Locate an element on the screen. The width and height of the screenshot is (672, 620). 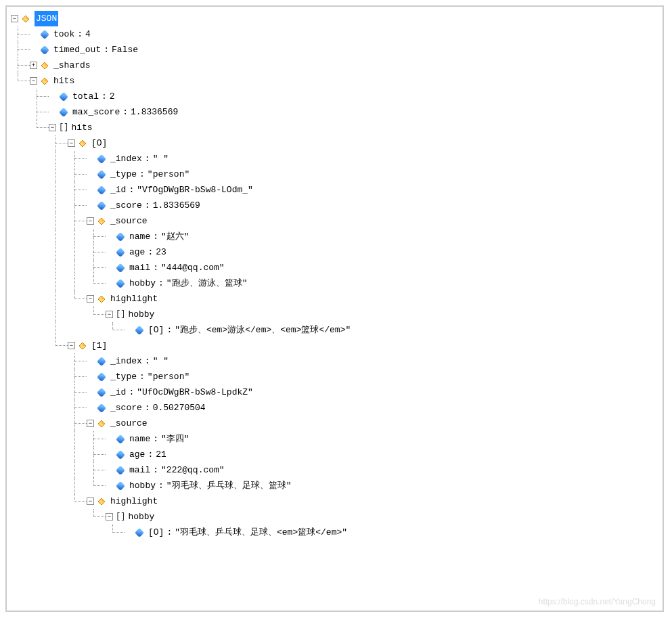
node-i1-hl-hobby-0: [O]: "羽毛球、乒乓球、足球、<em>篮球</em>" is located at coordinates (334, 532).